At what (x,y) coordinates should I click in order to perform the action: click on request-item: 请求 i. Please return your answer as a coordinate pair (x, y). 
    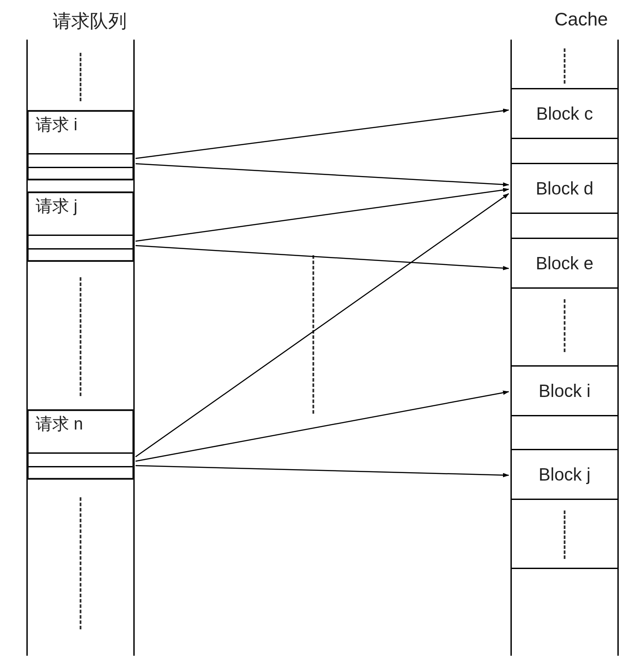
    Looking at the image, I should click on (81, 145).